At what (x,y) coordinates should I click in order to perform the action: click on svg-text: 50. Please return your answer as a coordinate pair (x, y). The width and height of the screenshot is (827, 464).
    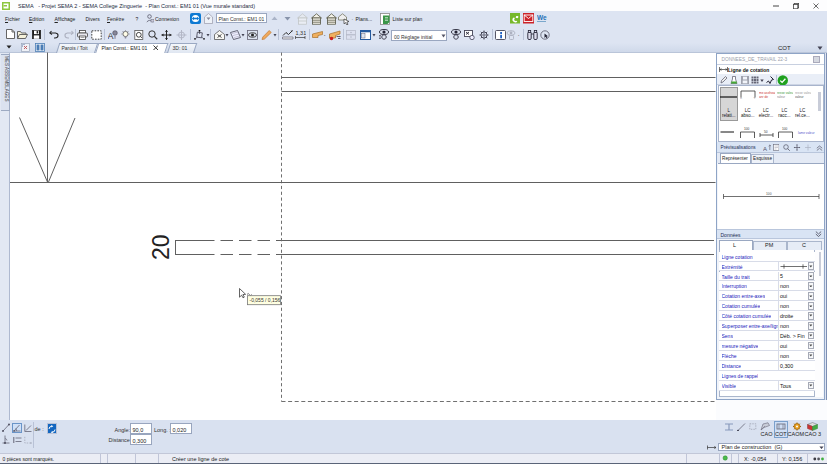
    Looking at the image, I should click on (766, 132).